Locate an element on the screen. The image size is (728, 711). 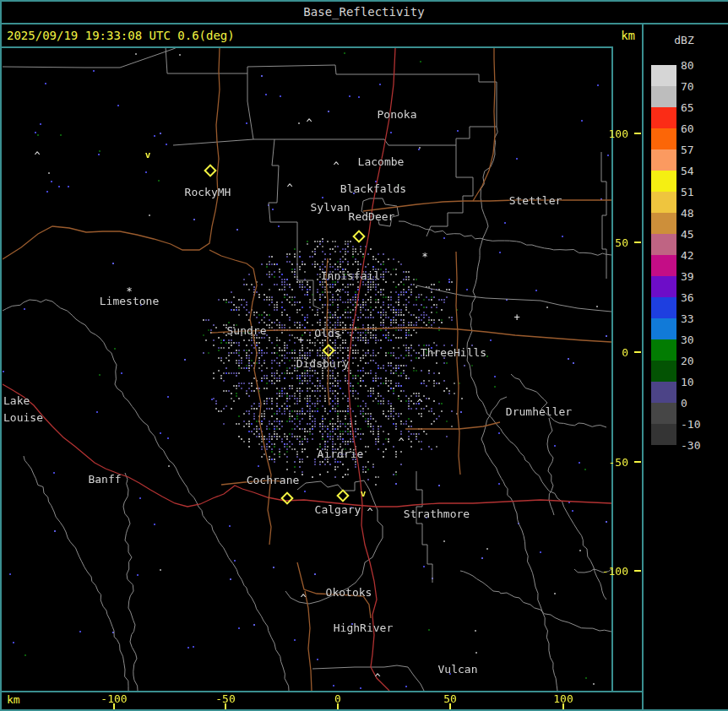
legend-tick-label: 48 is located at coordinates (700, 213).